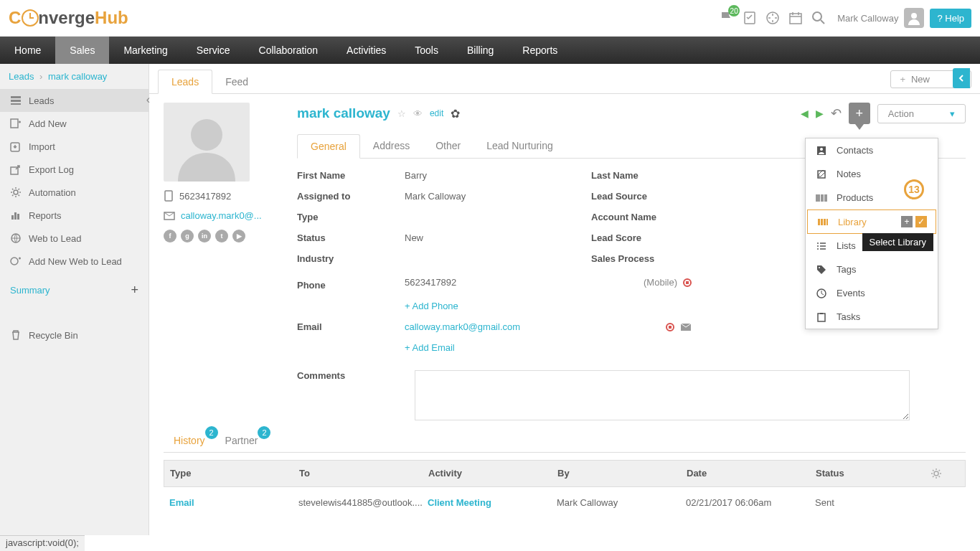 The width and height of the screenshot is (980, 551). Describe the element at coordinates (796, 18) in the screenshot. I see `calendar-icon` at that location.